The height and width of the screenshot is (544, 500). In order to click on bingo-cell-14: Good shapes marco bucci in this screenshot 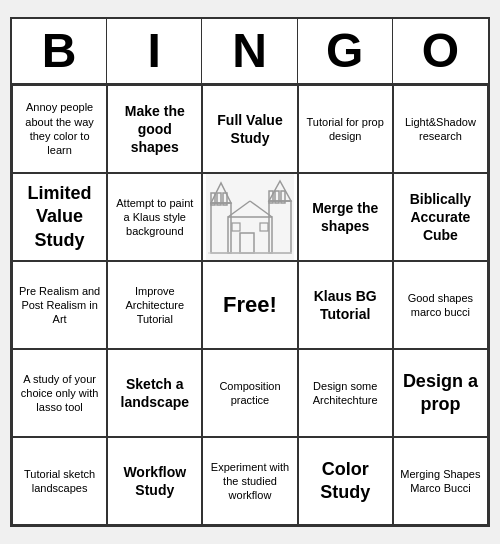, I will do `click(440, 305)`.